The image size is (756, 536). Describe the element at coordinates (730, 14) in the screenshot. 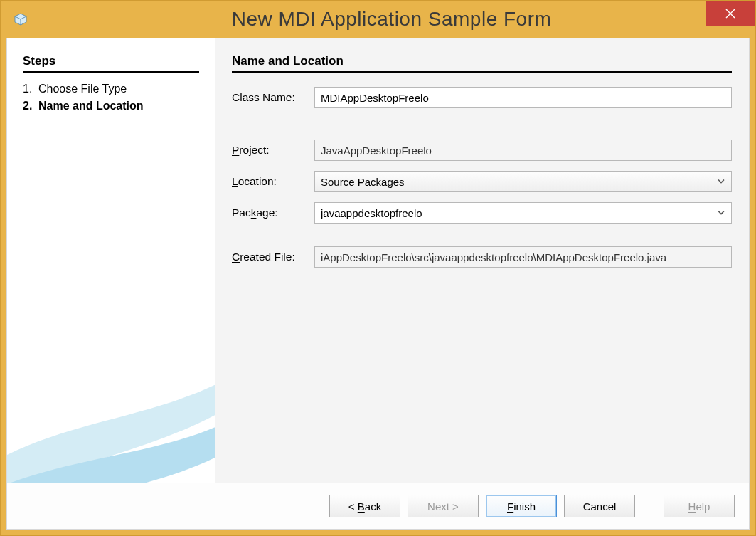

I see `close-icon` at that location.